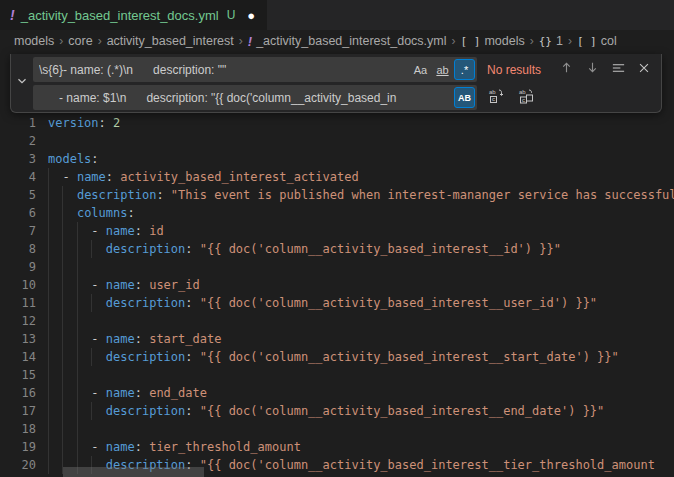 Image resolution: width=674 pixels, height=477 pixels. What do you see at coordinates (464, 70) in the screenshot?
I see `regex-button: .*` at bounding box center [464, 70].